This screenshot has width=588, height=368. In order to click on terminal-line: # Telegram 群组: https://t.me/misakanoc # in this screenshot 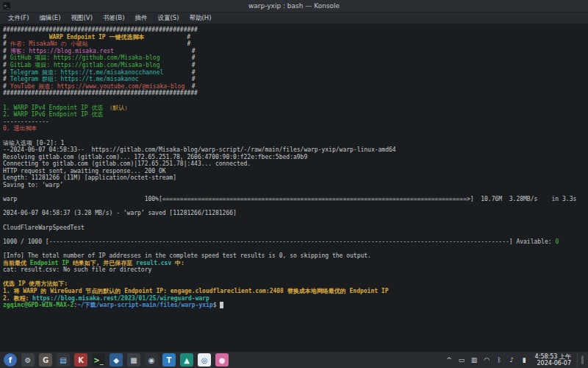, I will do `click(295, 79)`.